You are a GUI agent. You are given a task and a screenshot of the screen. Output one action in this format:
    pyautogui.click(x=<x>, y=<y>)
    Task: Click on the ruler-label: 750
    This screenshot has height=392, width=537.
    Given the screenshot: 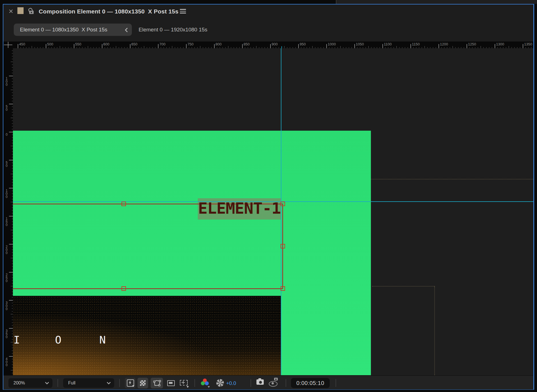 What is the action you would take?
    pyautogui.click(x=191, y=44)
    